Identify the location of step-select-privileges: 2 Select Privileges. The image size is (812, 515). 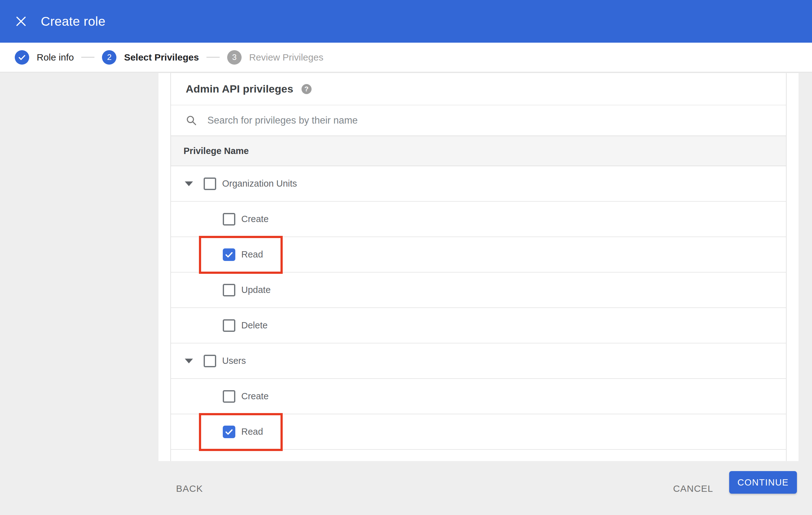
(150, 57).